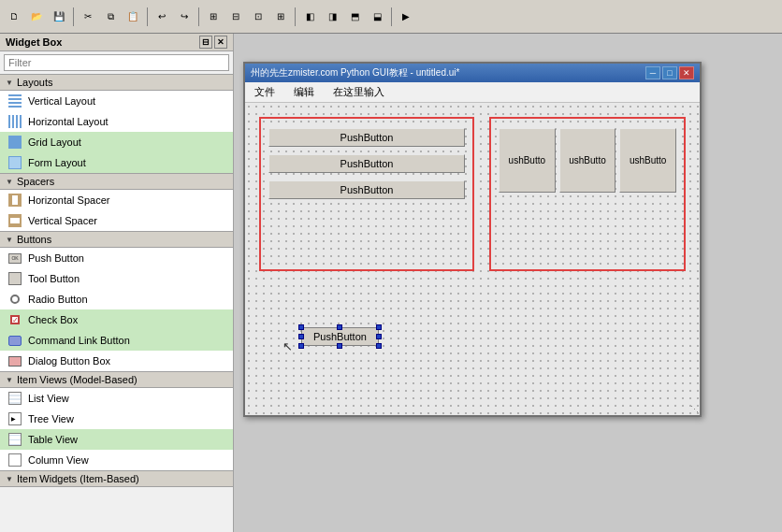 This screenshot has height=532, width=782. I want to click on section-layouts-label: Layouts, so click(36, 82).